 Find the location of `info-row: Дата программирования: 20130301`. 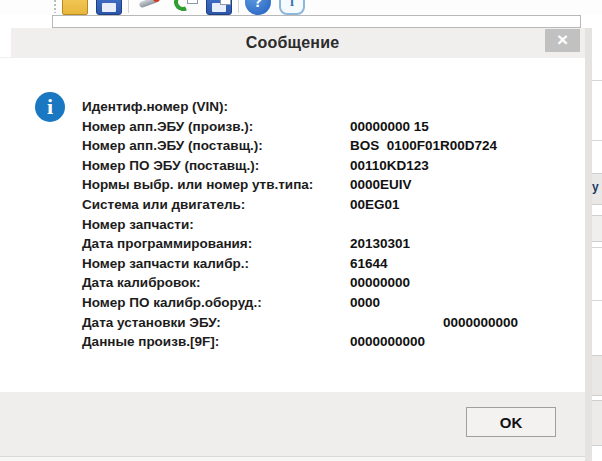

info-row: Дата программирования: 20130301 is located at coordinates (324, 244).